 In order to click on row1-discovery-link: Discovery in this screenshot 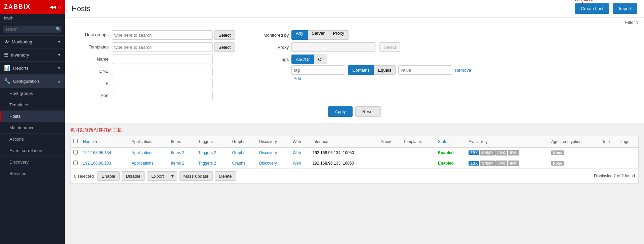, I will do `click(268, 153)`.